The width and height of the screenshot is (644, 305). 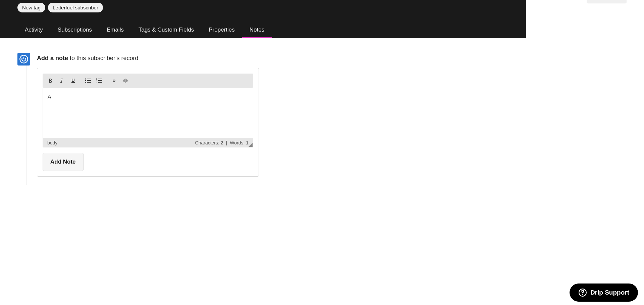 I want to click on text-cursor, so click(x=52, y=97).